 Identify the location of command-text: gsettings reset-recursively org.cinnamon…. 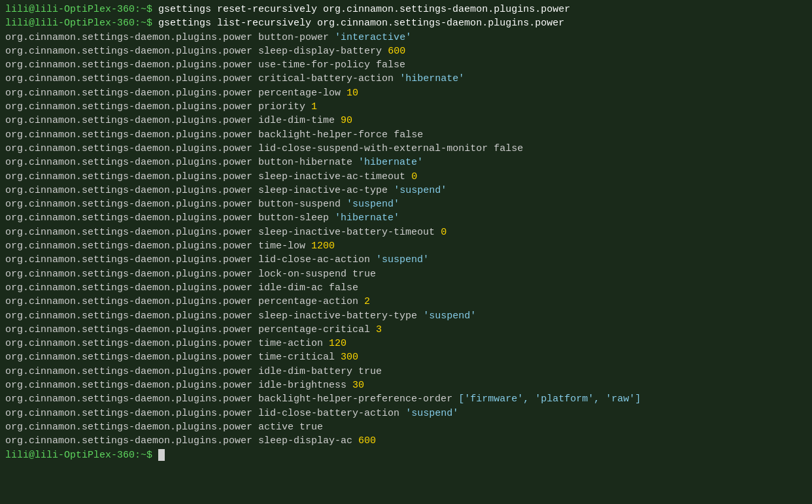
(364, 9).